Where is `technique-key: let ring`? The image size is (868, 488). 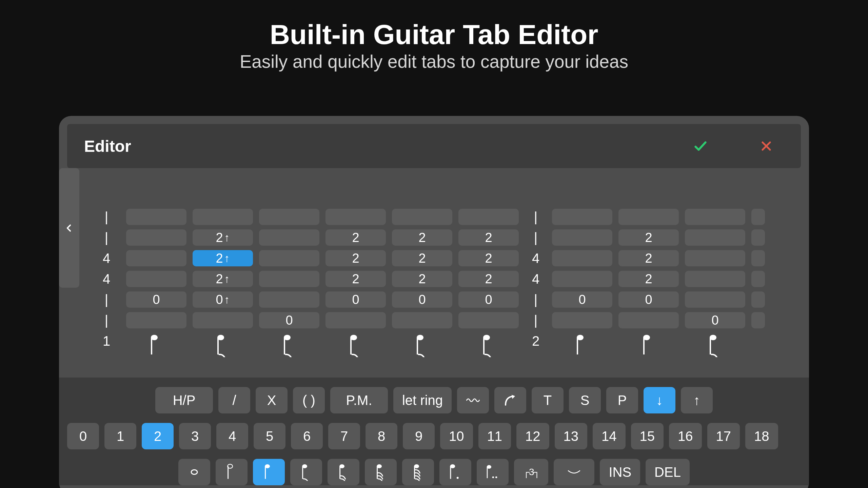
technique-key: let ring is located at coordinates (422, 400).